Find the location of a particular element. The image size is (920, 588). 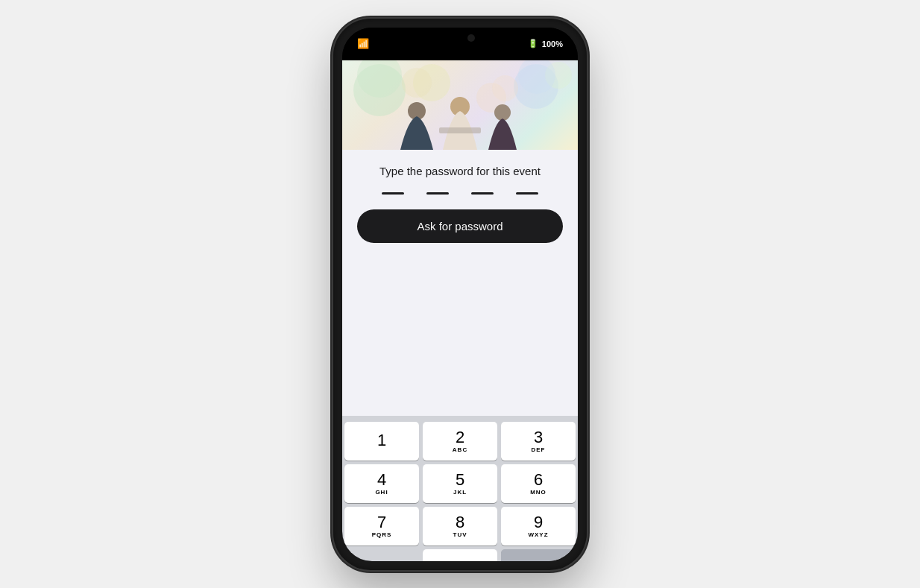

key-9: 9 WXYZ is located at coordinates (538, 526).